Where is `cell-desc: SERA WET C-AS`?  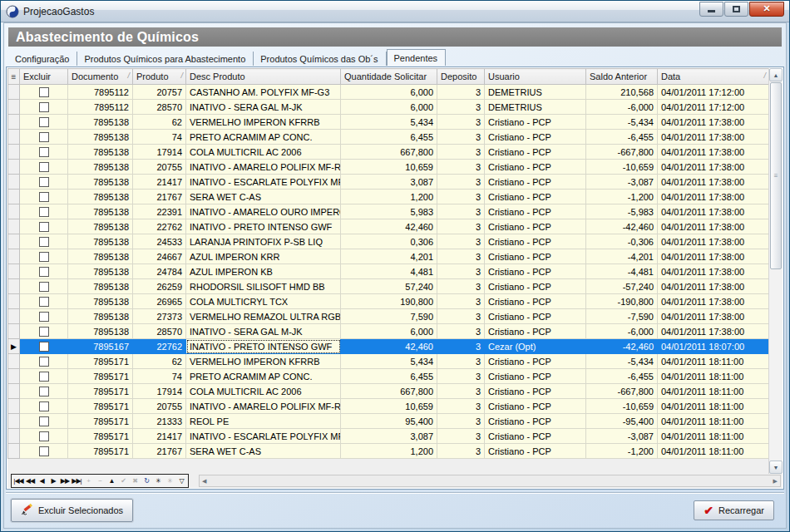
cell-desc: SERA WET C-AS is located at coordinates (264, 451).